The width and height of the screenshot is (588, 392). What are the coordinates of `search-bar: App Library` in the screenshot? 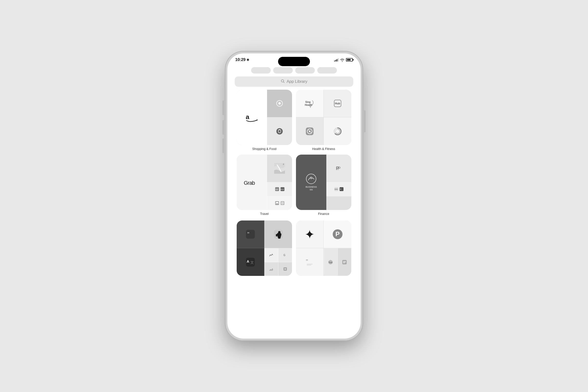 It's located at (294, 82).